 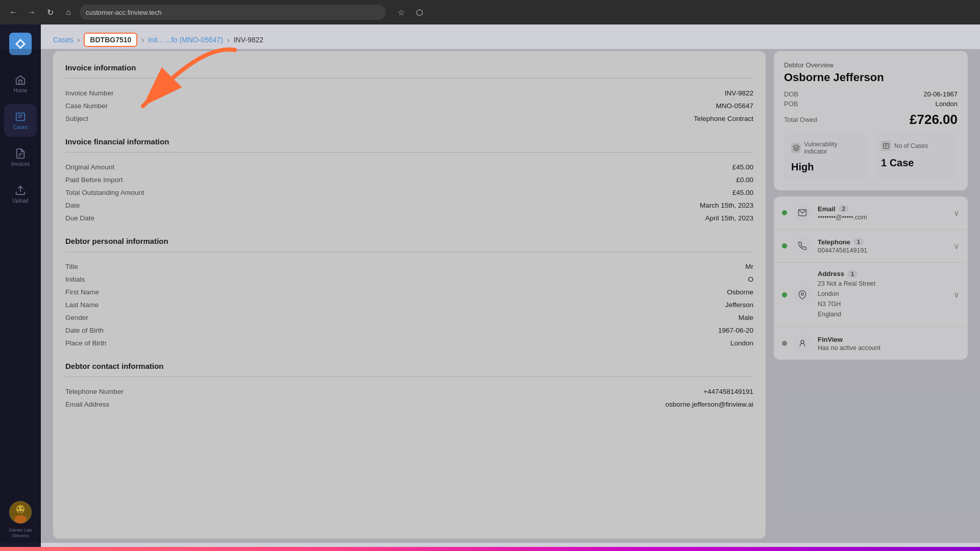 What do you see at coordinates (75, 280) in the screenshot?
I see `initials-label: Initials` at bounding box center [75, 280].